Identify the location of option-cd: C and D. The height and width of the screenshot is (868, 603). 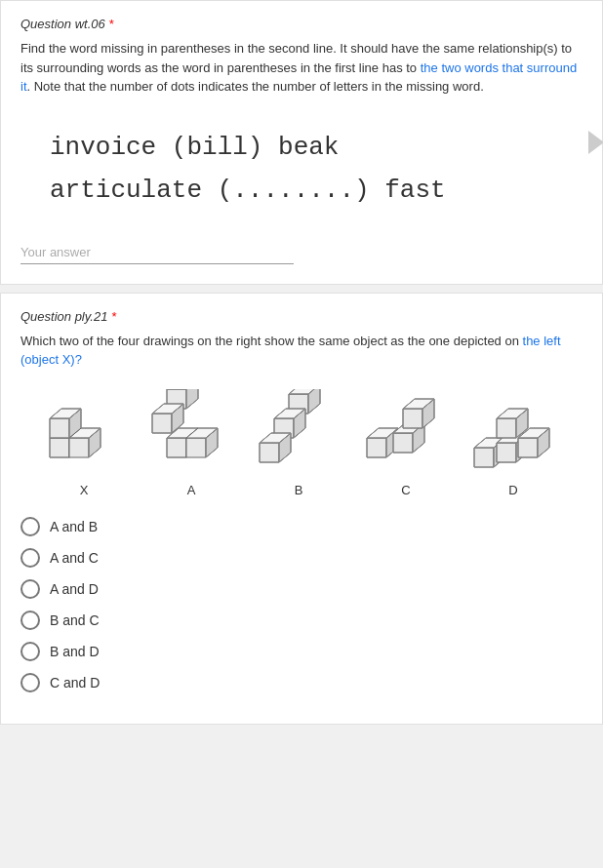
(302, 683).